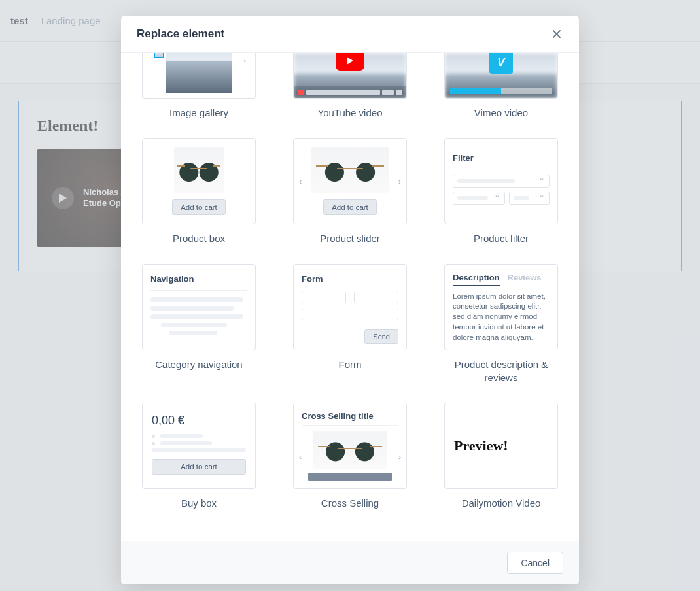  Describe the element at coordinates (350, 503) in the screenshot. I see `element-label: Cross Selling` at that location.